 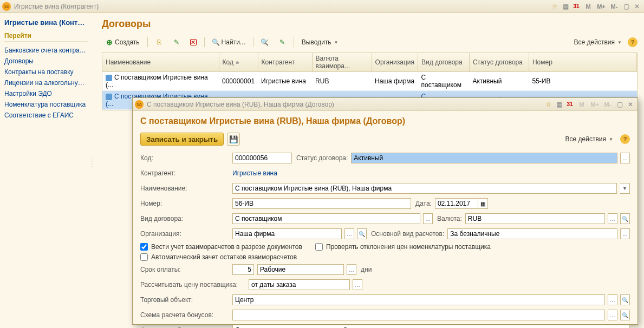 I want to click on save-button: 💾, so click(x=233, y=139).